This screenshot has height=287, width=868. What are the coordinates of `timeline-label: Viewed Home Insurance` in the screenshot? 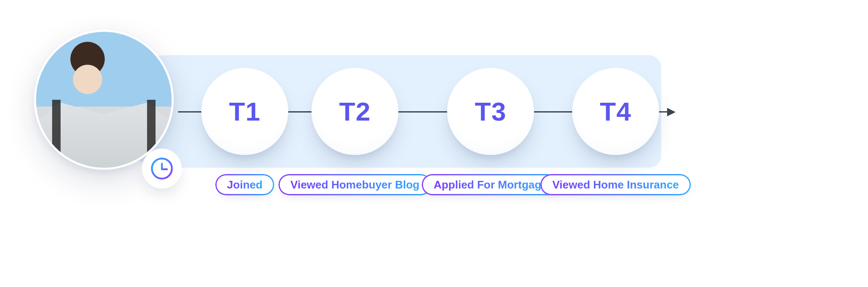 It's located at (615, 185).